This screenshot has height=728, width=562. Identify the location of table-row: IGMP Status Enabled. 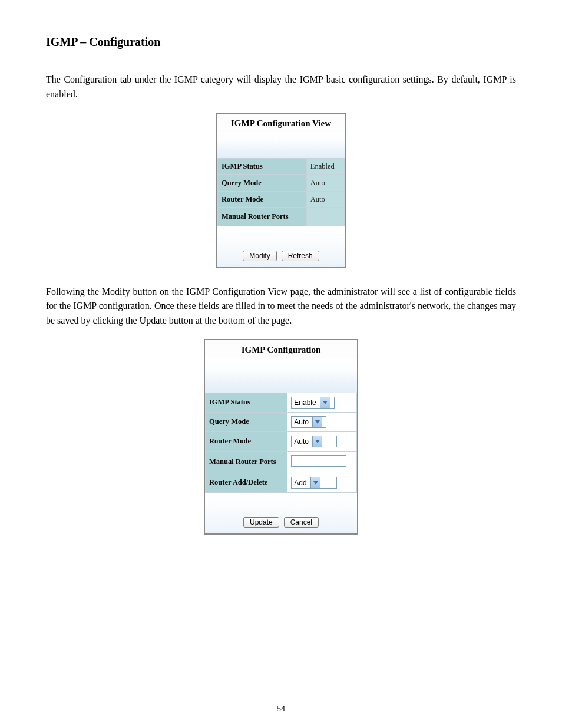
(282, 166).